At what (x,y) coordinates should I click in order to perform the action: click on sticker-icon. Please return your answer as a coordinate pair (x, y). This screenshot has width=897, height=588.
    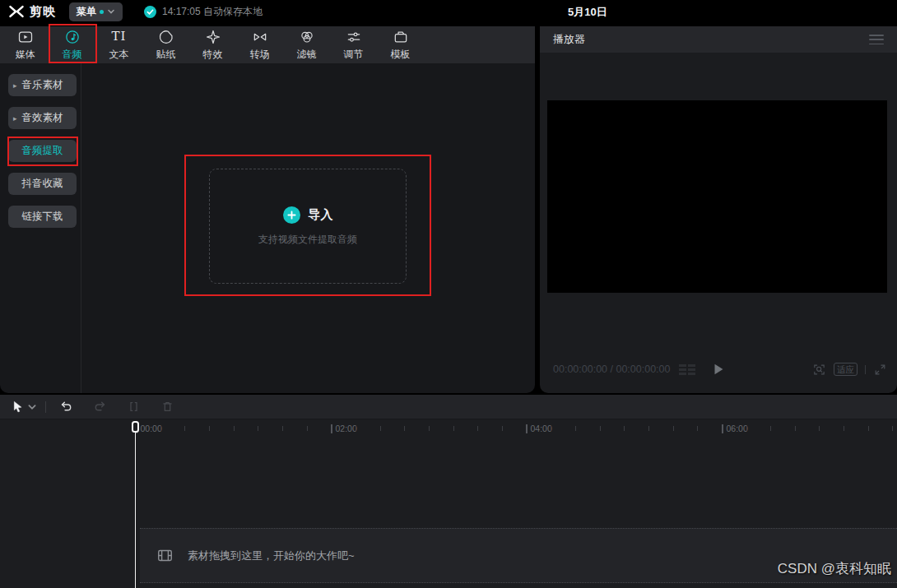
    Looking at the image, I should click on (166, 37).